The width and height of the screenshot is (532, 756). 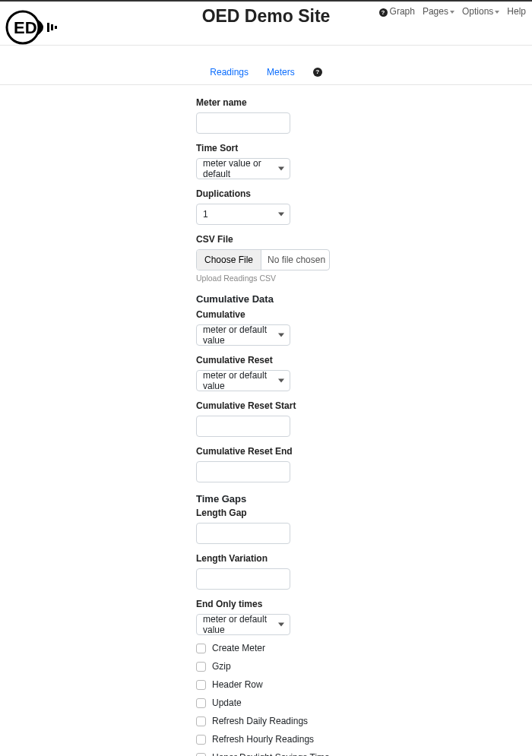 I want to click on cumulative-reset-end-input, so click(x=243, y=472).